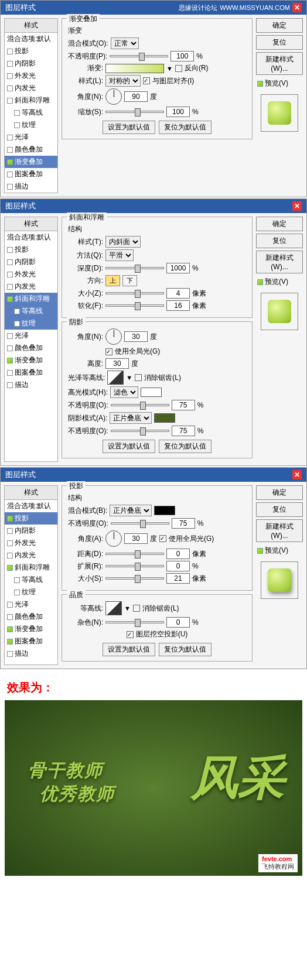  Describe the element at coordinates (139, 56) in the screenshot. I see `opacity-slider` at that location.